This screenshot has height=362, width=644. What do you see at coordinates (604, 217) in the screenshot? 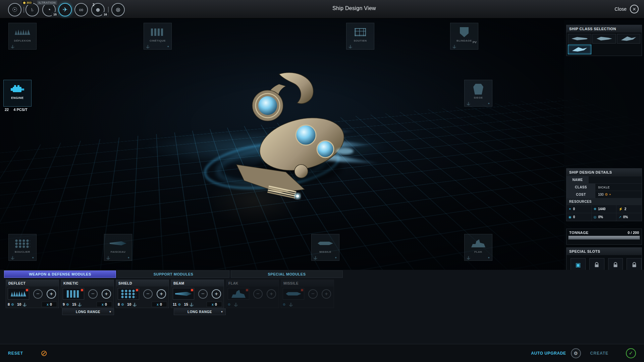
I see `resource-accuracy: ◎ 0%` at bounding box center [604, 217].